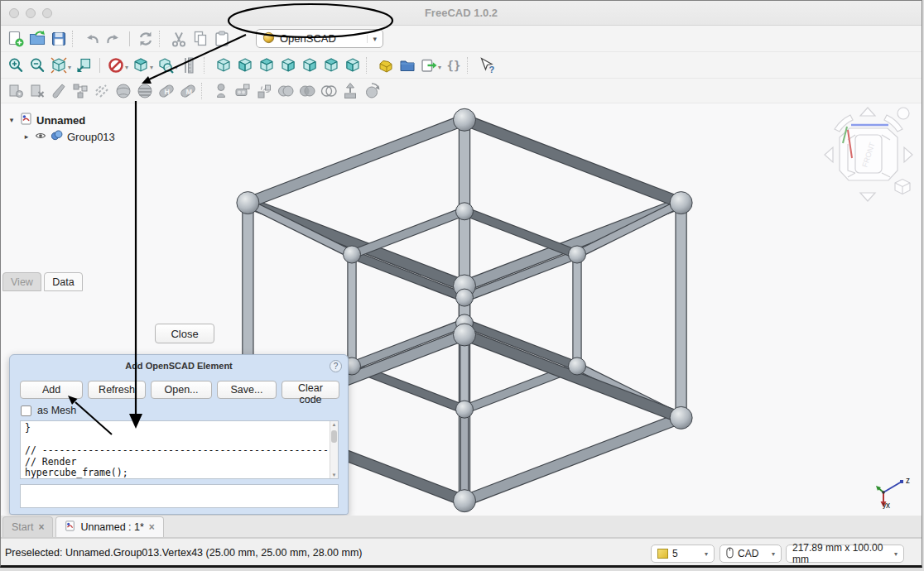 This screenshot has height=571, width=924. I want to click on zoom-out-icon, so click(37, 65).